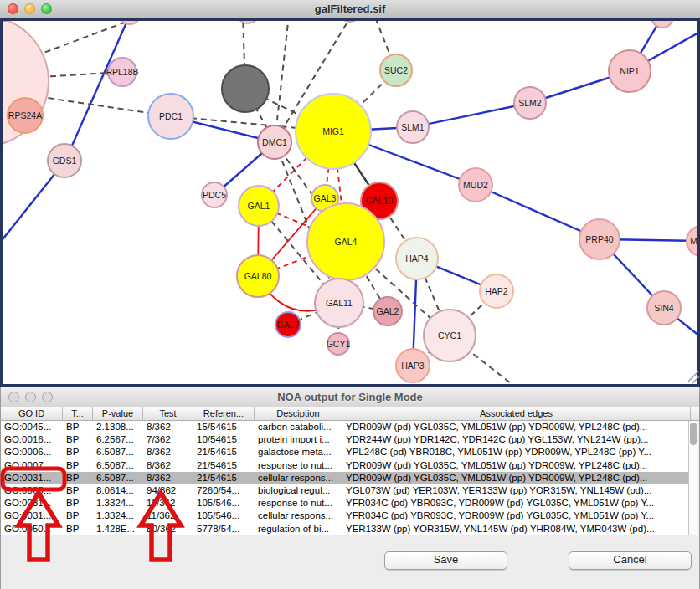 Image resolution: width=700 pixels, height=589 pixels. What do you see at coordinates (32, 427) in the screenshot?
I see `table-cell: GO:0045...` at bounding box center [32, 427].